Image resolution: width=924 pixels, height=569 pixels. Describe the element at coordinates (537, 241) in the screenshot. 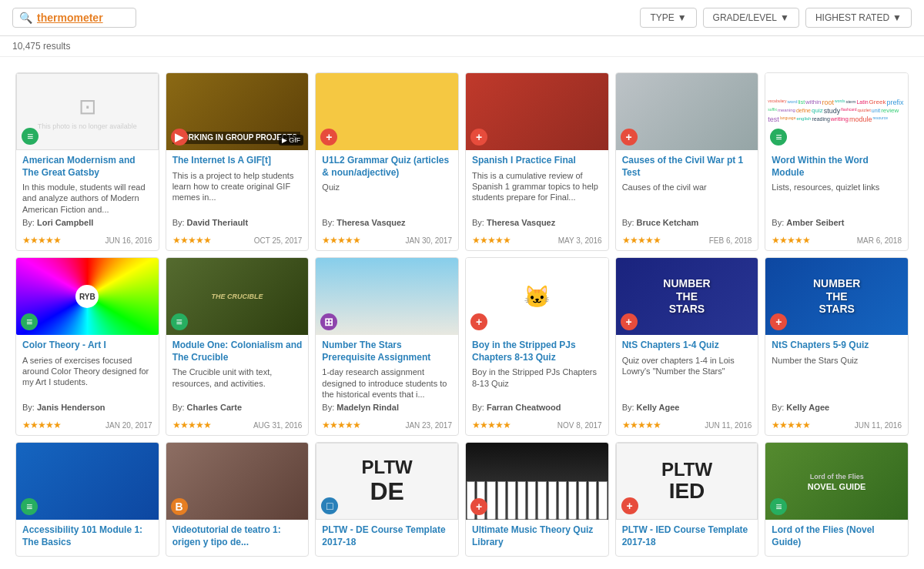

I see `card-footer: ★★★★★MAY 3, 2016` at that location.